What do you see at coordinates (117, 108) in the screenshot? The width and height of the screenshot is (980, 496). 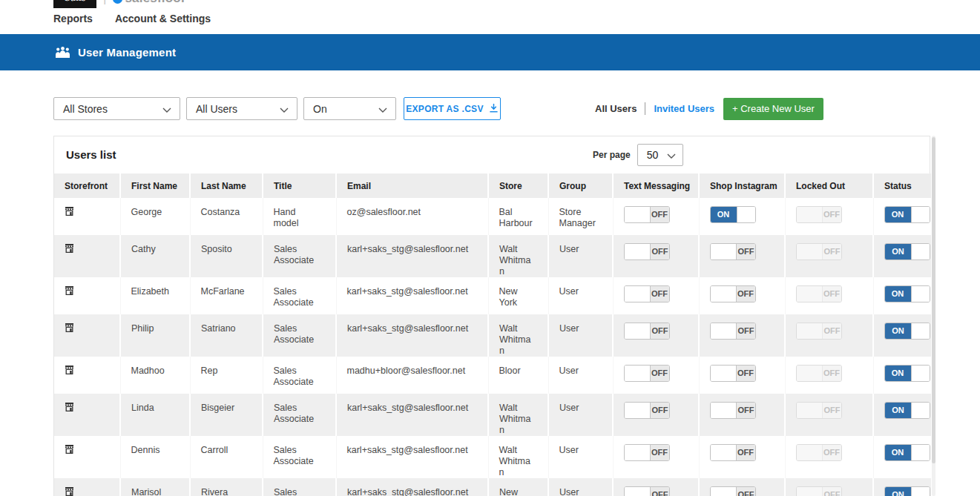 I see `store-filter-select: All Stores` at bounding box center [117, 108].